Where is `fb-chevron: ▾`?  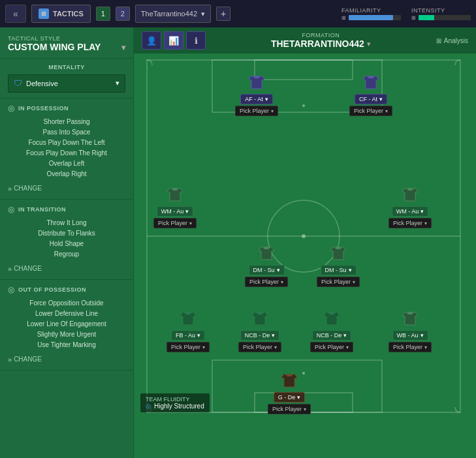 fb-chevron: ▾ is located at coordinates (198, 335).